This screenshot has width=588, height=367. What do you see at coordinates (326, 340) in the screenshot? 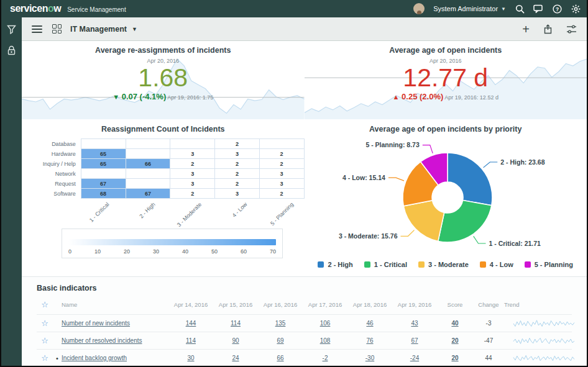
I see `indicator-value-link: 108` at bounding box center [326, 340].